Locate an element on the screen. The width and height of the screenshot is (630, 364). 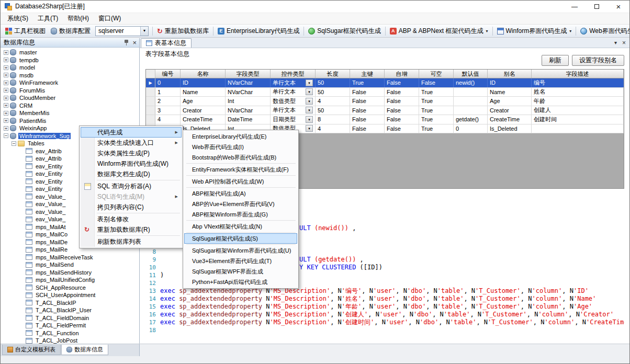
tree-item: +ForumMis is located at coordinates (70, 91).